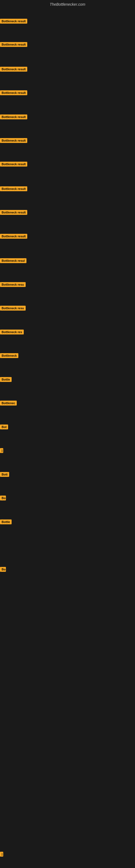 The width and height of the screenshot is (135, 868). What do you see at coordinates (9, 356) in the screenshot?
I see `bottleneck-badge-container: Bottleneck` at bounding box center [9, 356].